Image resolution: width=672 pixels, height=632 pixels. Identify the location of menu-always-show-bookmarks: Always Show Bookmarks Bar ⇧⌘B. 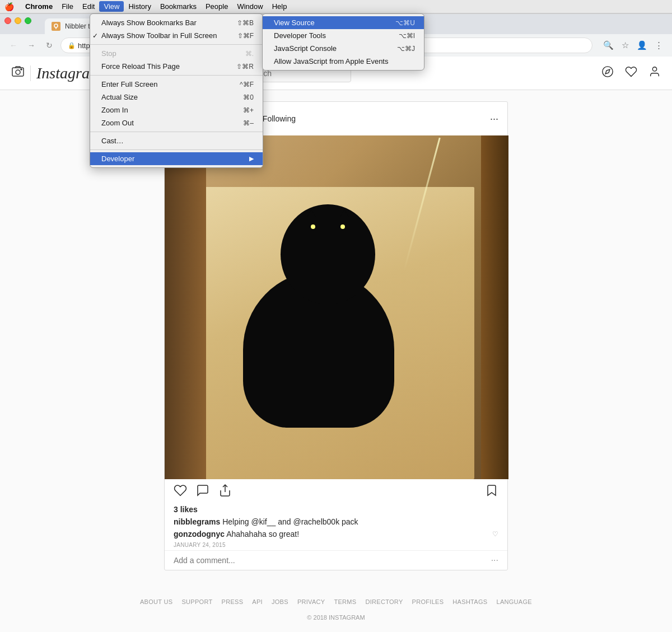
(176, 22).